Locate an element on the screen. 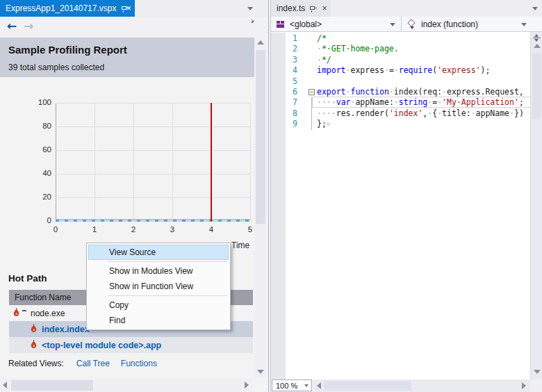 This screenshot has height=392, width=542. link-call-tree: Call Tree is located at coordinates (93, 364).